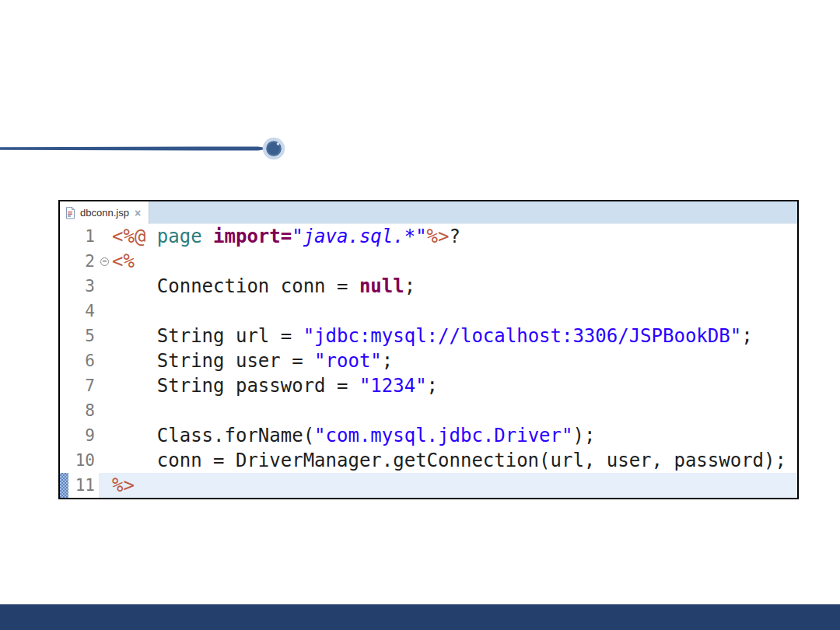  What do you see at coordinates (454, 460) in the screenshot?
I see `code-line-text: conn = DriverManager.getConnection(url, …` at bounding box center [454, 460].